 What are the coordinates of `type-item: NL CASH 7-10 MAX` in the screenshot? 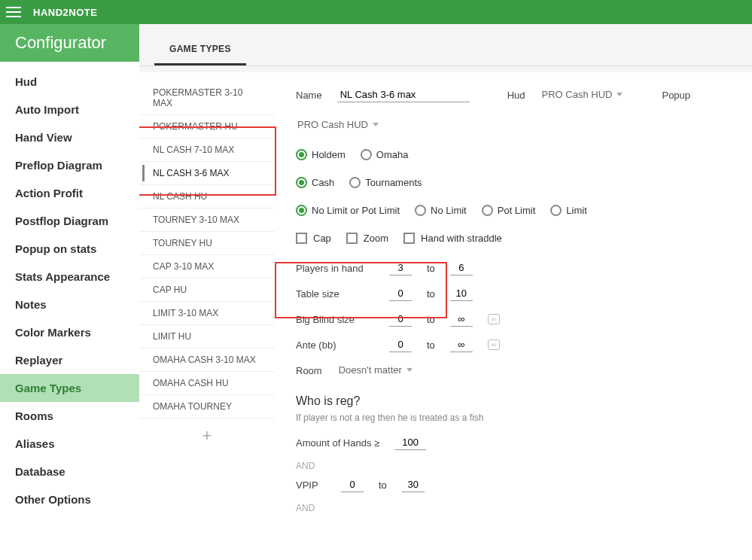 It's located at (207, 151).